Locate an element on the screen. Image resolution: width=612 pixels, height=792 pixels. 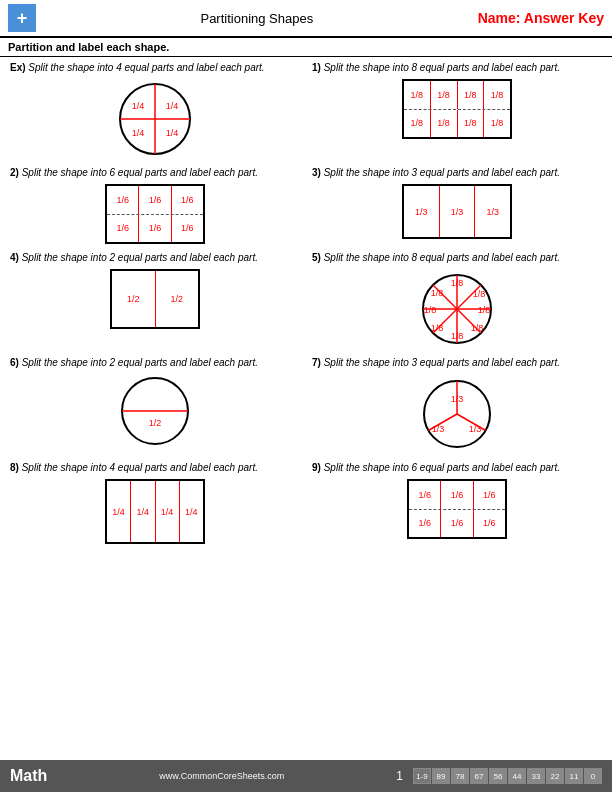
problem-6-label: 6) Split the shape into 2 equal parts an… is located at coordinates (155, 363).